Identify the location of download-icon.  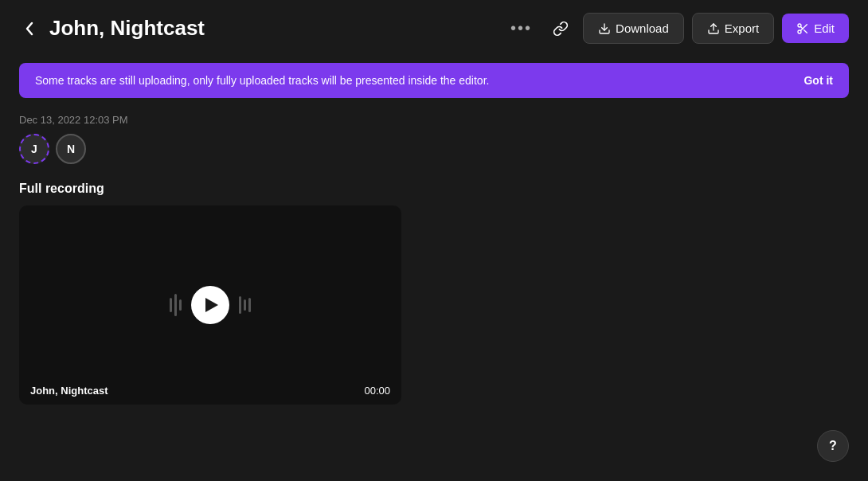
(604, 29).